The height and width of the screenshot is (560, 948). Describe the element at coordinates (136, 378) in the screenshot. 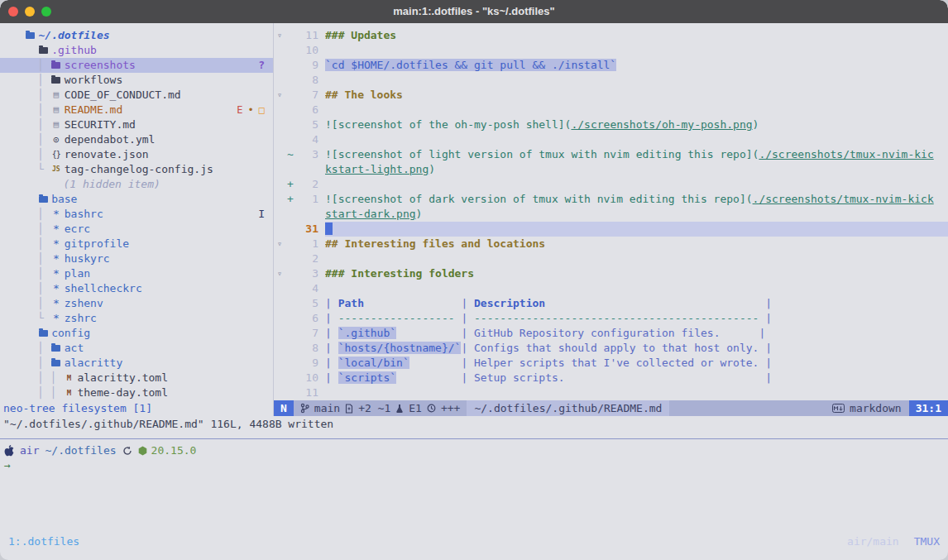

I see `tree-item-alacritty-toml: │ │ Malacritty.toml` at that location.